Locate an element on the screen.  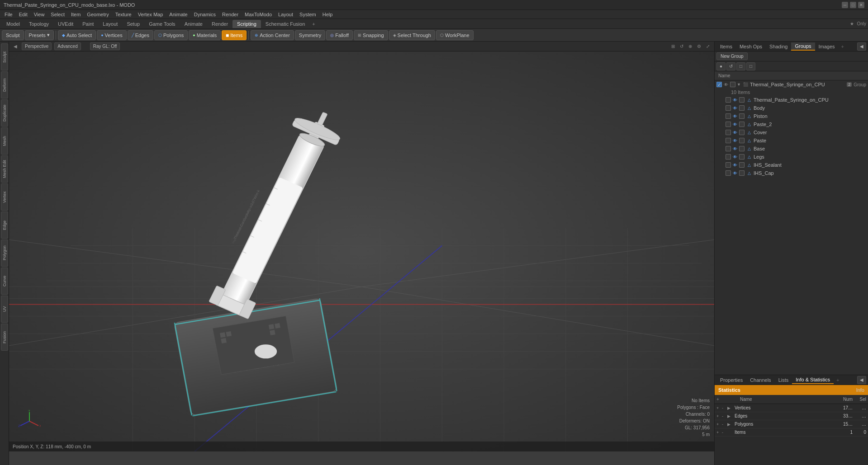
btab-lists: Lists is located at coordinates (783, 380).